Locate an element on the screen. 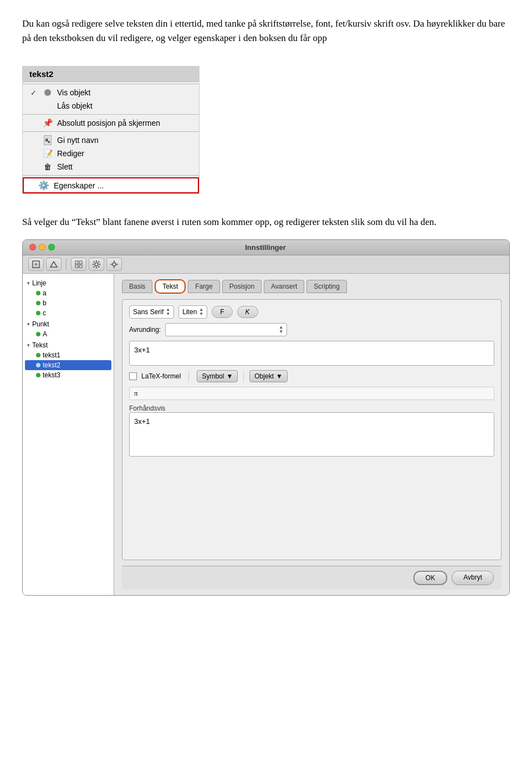  toolbar-settings2-btn is located at coordinates (114, 264).